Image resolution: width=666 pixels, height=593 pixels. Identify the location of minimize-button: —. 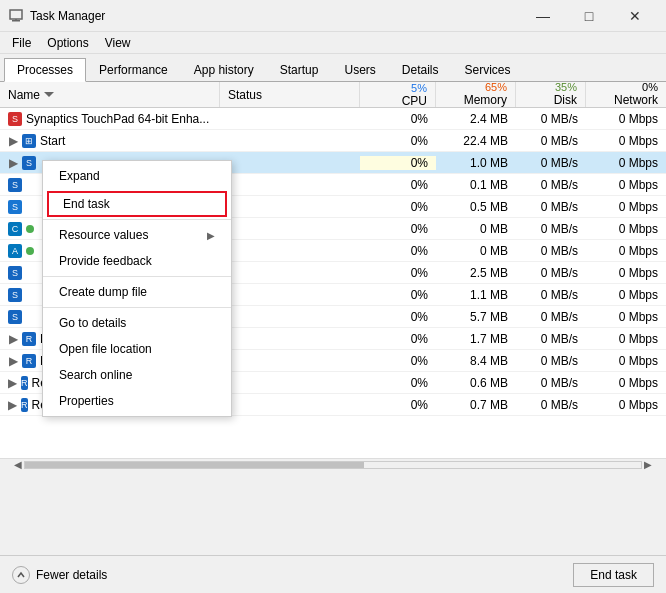
(543, 16).